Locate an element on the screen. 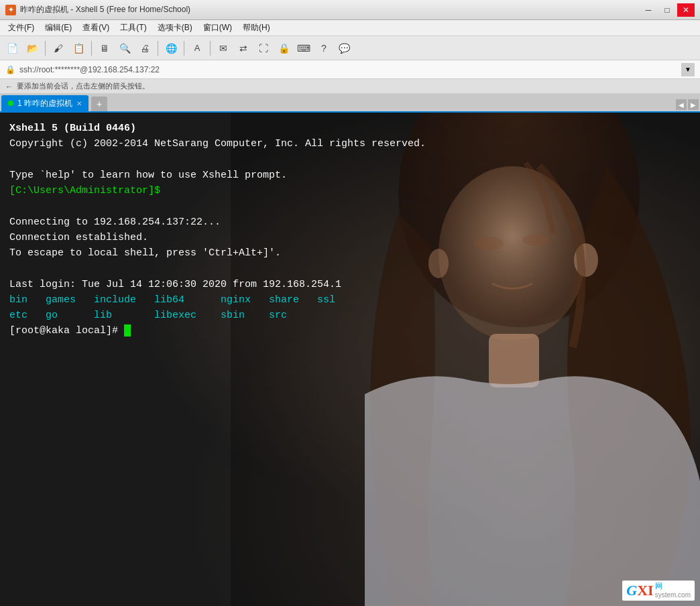 Image resolution: width=700 pixels, height=606 pixels. font-button: A is located at coordinates (197, 48).